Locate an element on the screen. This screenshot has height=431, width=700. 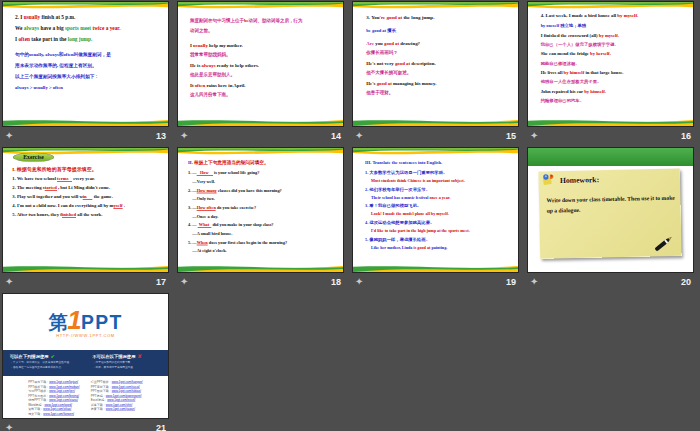
slide-text-line: 4. Last week, I made a bird house all by… is located at coordinates (613, 16).